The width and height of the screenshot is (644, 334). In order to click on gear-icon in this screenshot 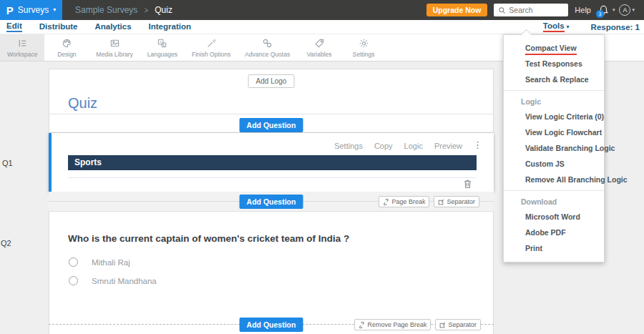, I will do `click(364, 43)`.